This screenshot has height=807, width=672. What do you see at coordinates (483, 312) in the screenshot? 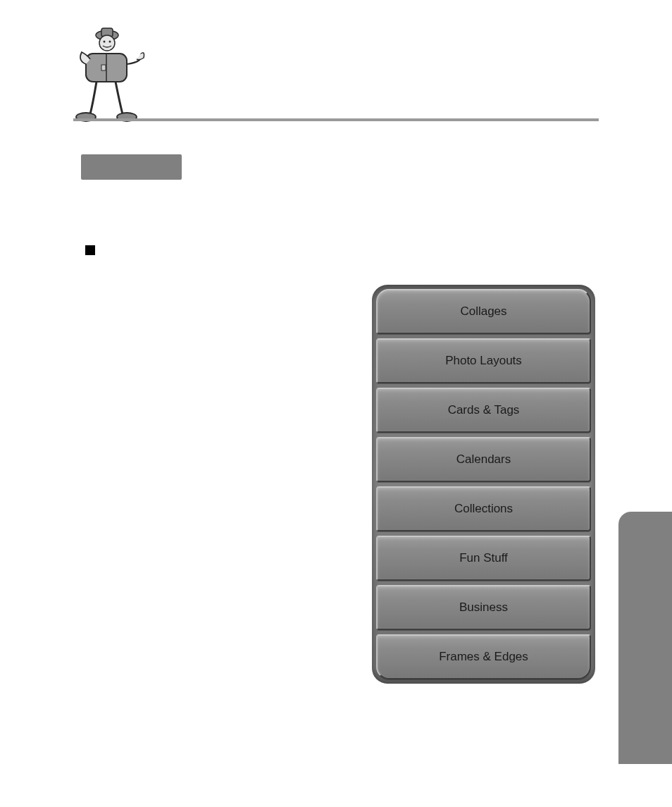
I see `category-button-collages: Collages` at bounding box center [483, 312].